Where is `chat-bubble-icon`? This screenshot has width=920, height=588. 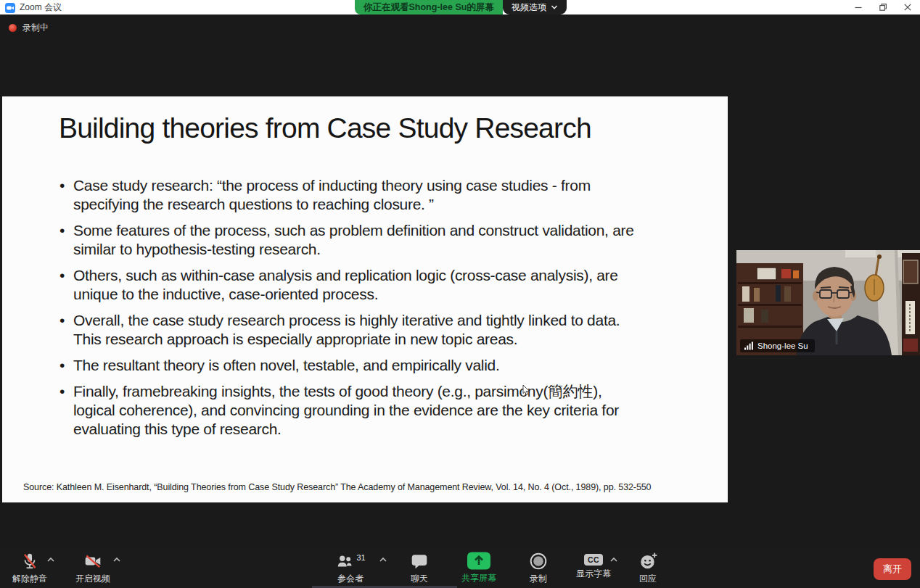 chat-bubble-icon is located at coordinates (419, 561).